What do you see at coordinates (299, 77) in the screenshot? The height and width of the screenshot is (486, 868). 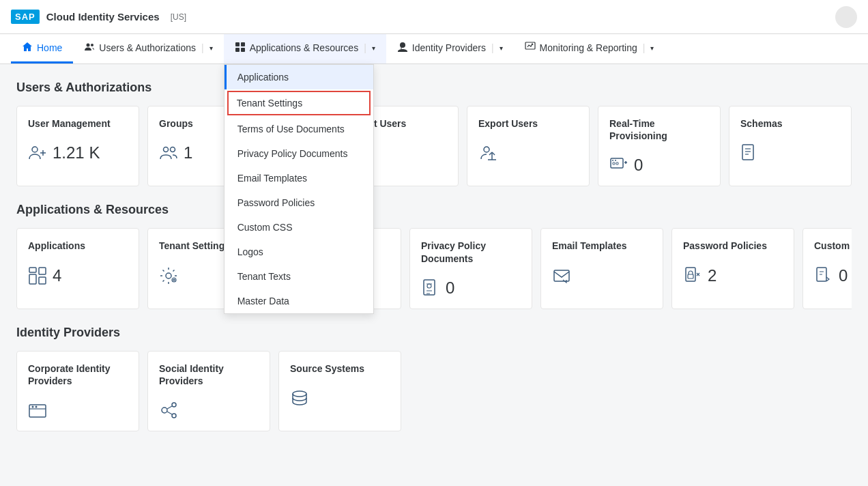 I see `dropdown-item-applications: Applications` at bounding box center [299, 77].